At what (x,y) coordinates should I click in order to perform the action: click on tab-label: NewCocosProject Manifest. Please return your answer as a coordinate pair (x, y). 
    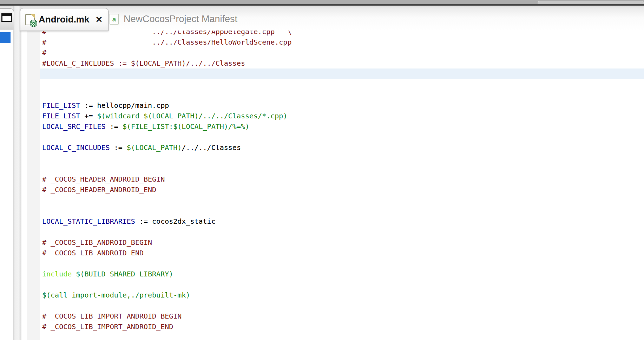
    Looking at the image, I should click on (180, 19).